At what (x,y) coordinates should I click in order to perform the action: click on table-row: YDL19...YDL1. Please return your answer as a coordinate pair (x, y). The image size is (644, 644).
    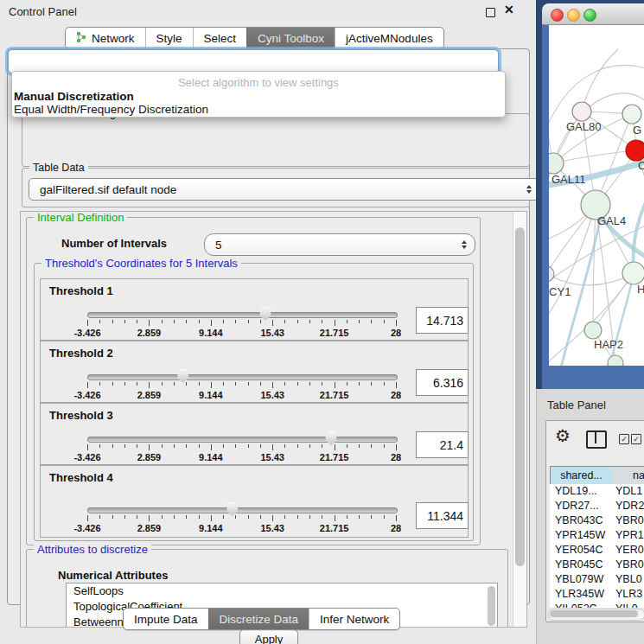
    Looking at the image, I should click on (596, 491).